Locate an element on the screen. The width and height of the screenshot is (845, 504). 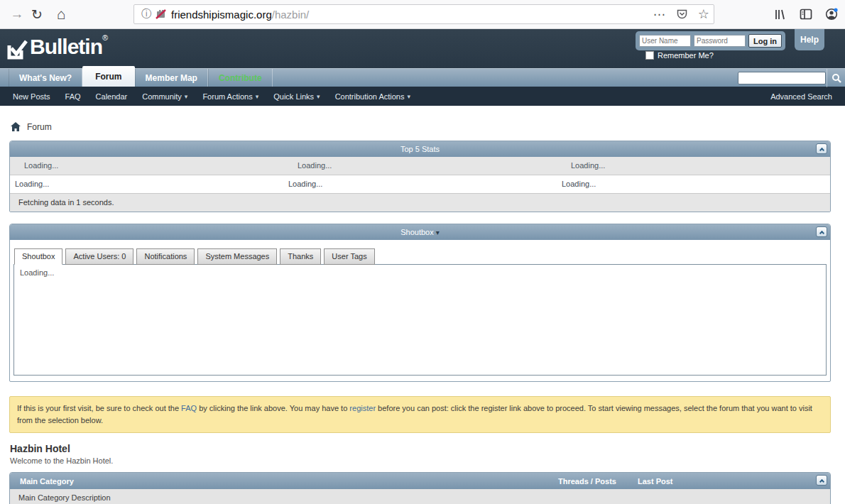
login-button: Log in is located at coordinates (765, 41).